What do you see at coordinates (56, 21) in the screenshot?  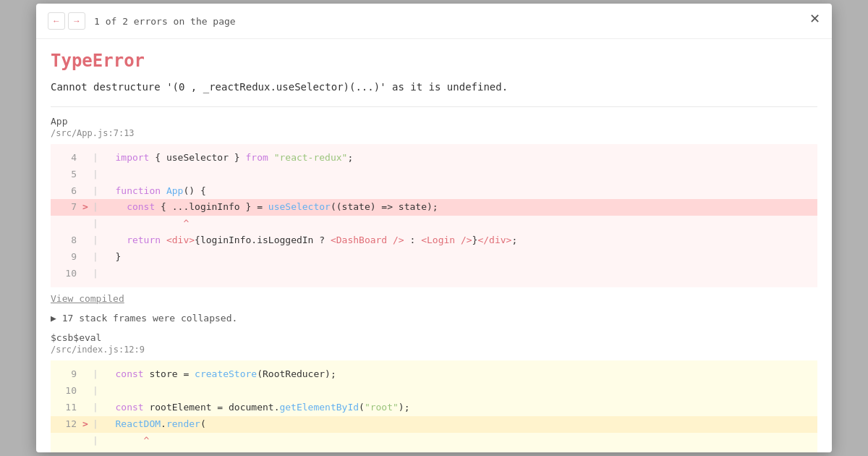 I see `prev-error-button: ←` at bounding box center [56, 21].